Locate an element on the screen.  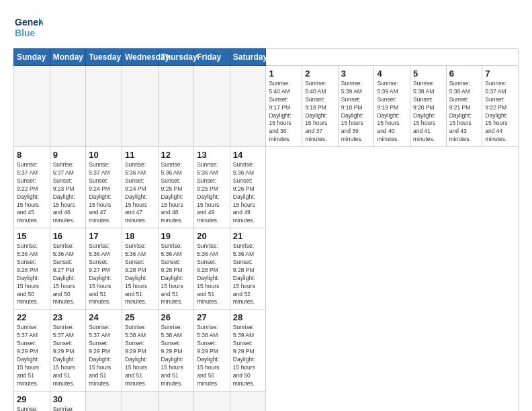
day-number: 25 is located at coordinates (140, 317).